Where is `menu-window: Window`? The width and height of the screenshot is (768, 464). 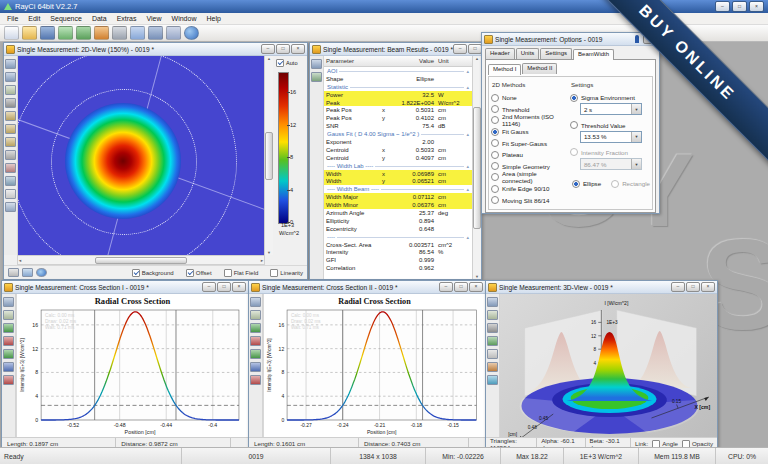
menu-window: Window is located at coordinates (184, 18).